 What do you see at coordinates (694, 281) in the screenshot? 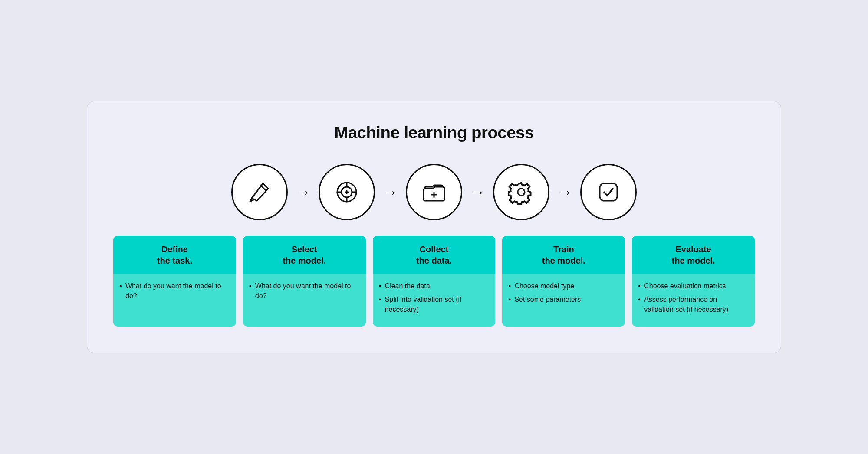
I see `card-evaluate: Evaluatethe model. Choose evaluation met…` at bounding box center [694, 281].